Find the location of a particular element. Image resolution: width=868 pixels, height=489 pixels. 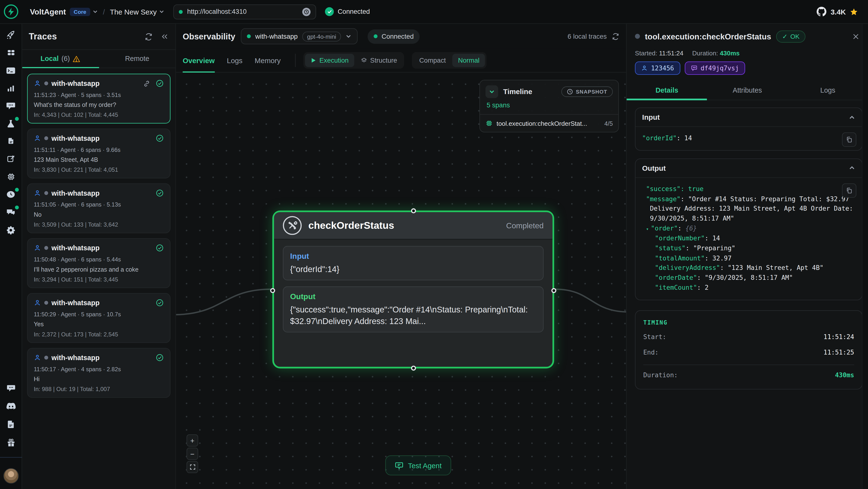

feedback-chat-icon is located at coordinates (11, 388).